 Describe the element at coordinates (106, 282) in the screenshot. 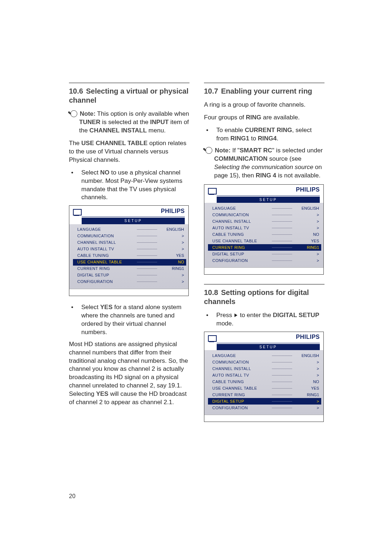

I see `menu-item-label: CONFIGURATION` at that location.